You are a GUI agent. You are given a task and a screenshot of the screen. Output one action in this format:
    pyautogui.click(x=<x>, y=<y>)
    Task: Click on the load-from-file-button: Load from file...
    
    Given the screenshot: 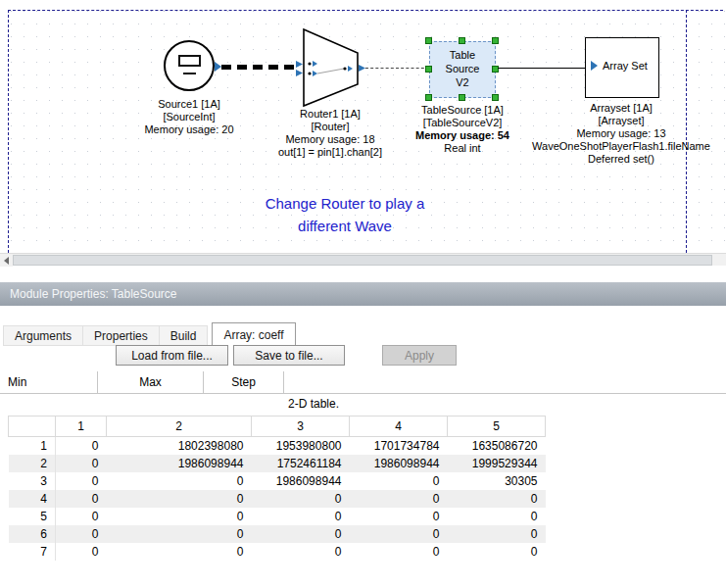 What is the action you would take?
    pyautogui.click(x=172, y=355)
    